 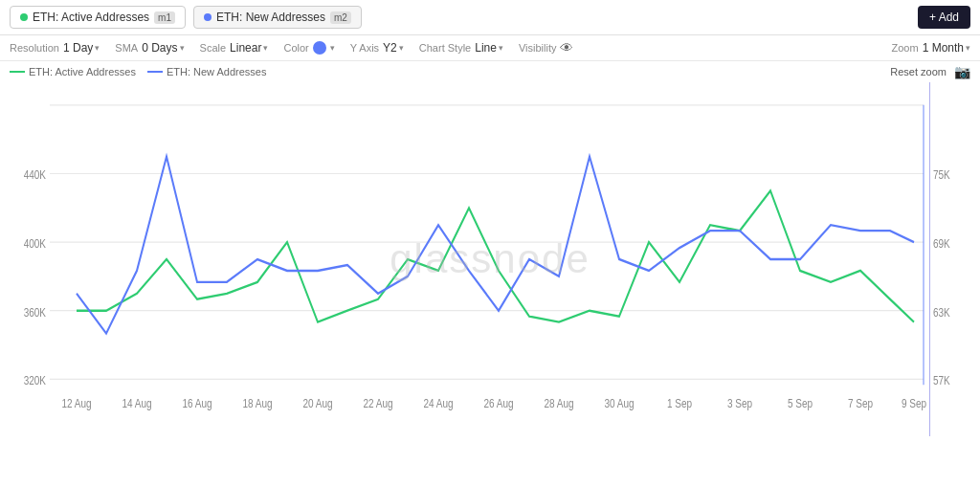 I want to click on sma-label: SMA, so click(x=126, y=48).